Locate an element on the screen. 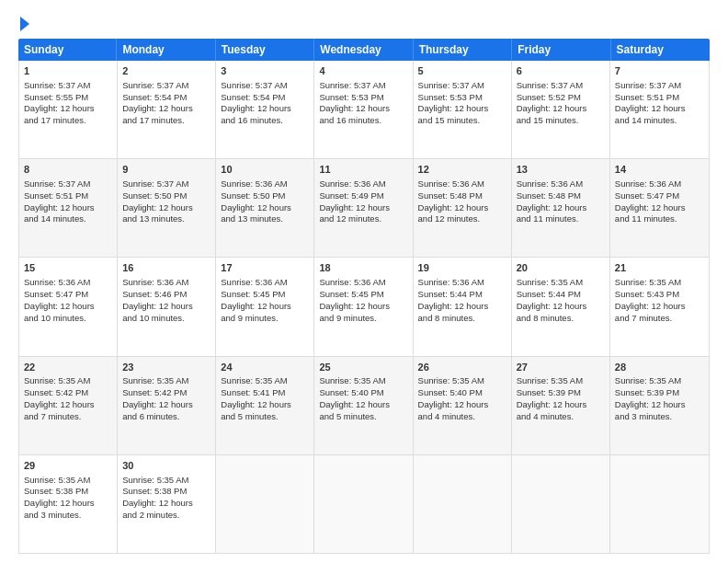  cal-cell-day-3: 3Sunrise: 5:37 AMSunset: 5:54 PMDaylight… is located at coordinates (265, 109).